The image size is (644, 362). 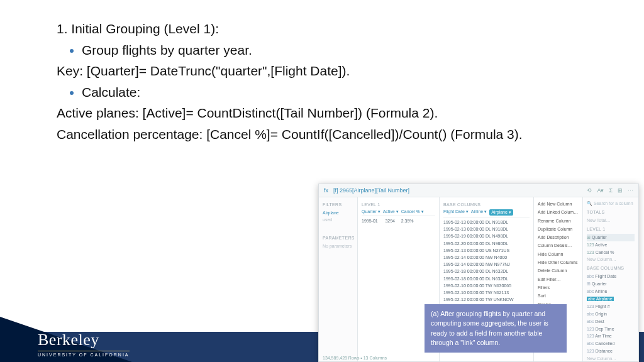 What do you see at coordinates (589, 190) in the screenshot?
I see `undo-icon: ⟲` at bounding box center [589, 190].